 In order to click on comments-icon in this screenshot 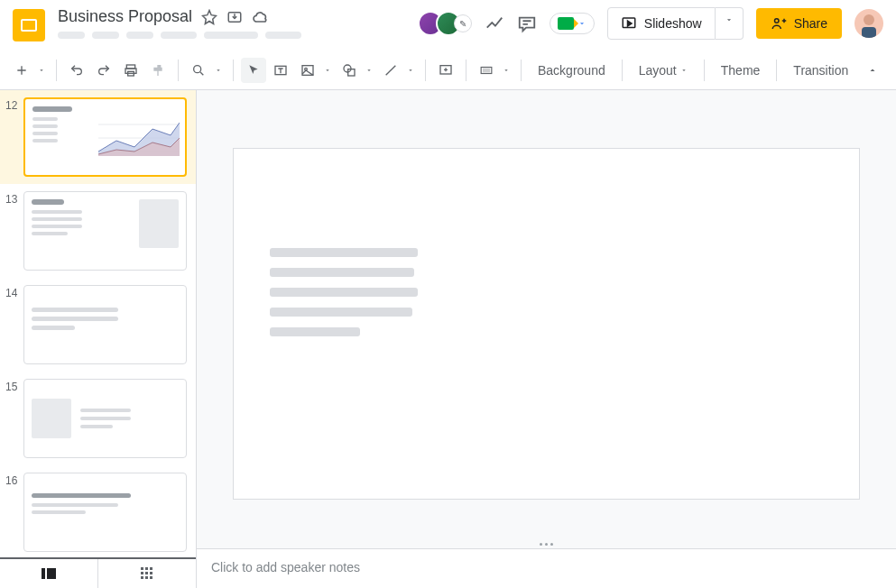, I will do `click(527, 23)`.